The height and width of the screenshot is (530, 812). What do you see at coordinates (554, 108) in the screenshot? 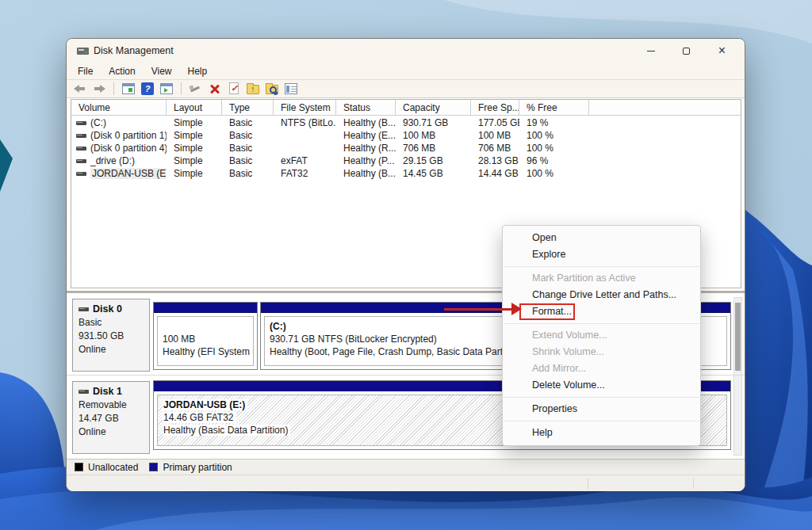
I see `column-header-free: % Free` at bounding box center [554, 108].